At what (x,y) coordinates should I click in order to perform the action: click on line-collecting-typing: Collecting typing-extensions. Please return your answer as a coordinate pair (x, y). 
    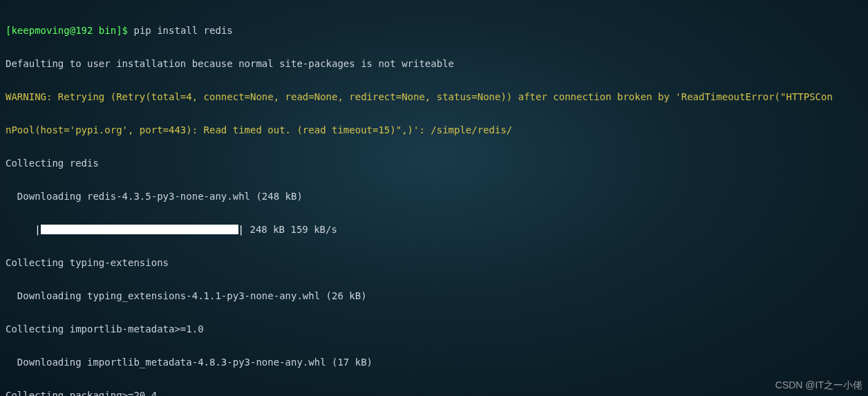
    Looking at the image, I should click on (434, 263).